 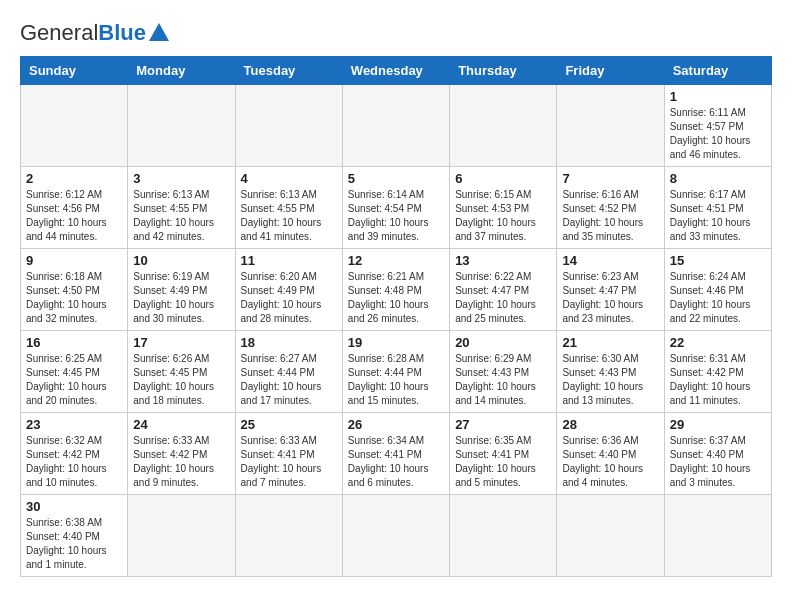 I want to click on calendar-cell: 9Sunrise: 6:18 AM Sunset: 4:50 PM Daylig…, so click(x=74, y=290).